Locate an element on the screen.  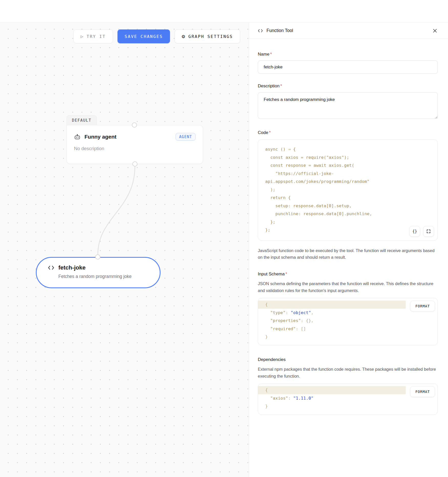
dependencies-help-text: External npm packages that the function … is located at coordinates (348, 372).